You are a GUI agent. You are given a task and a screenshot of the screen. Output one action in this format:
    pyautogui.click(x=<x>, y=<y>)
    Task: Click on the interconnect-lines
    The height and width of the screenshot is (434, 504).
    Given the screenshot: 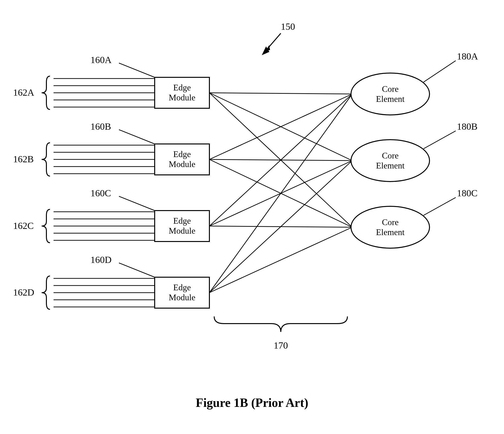 What is the action you would take?
    pyautogui.click(x=281, y=193)
    